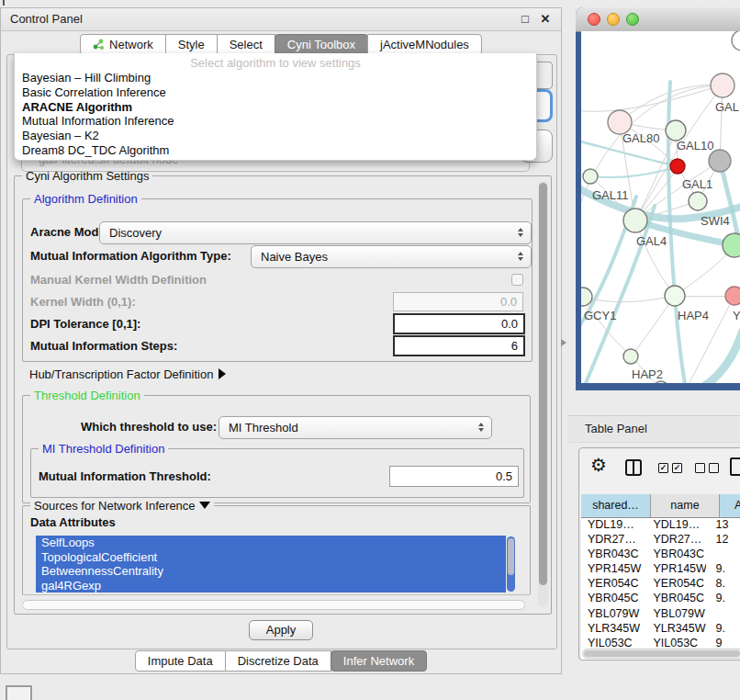 Image resolution: width=740 pixels, height=700 pixels. I want to click on table-row: YDL19…YDL19…13, so click(661, 525).